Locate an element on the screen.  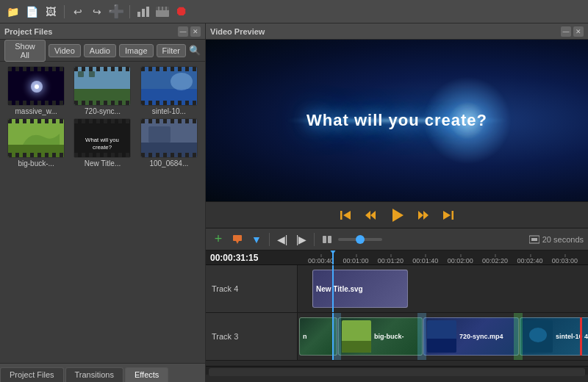
file-item-1: 720-sync... is located at coordinates (102, 91).